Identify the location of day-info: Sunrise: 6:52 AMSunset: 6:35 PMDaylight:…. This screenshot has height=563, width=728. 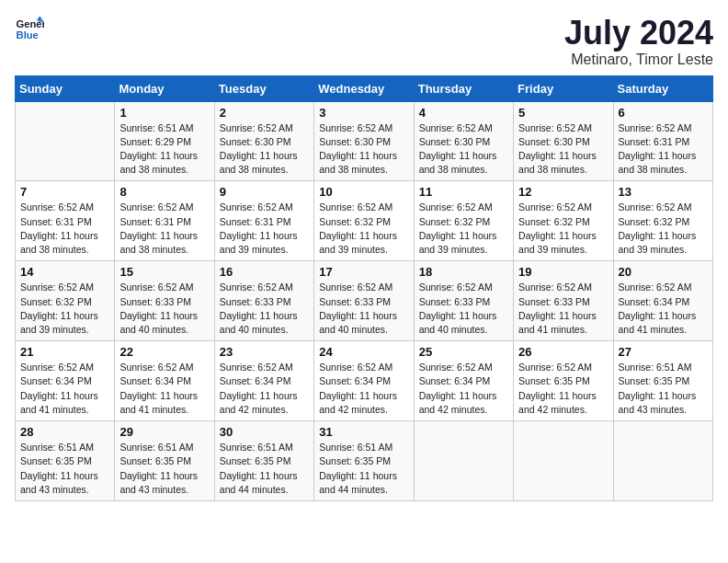
(563, 388).